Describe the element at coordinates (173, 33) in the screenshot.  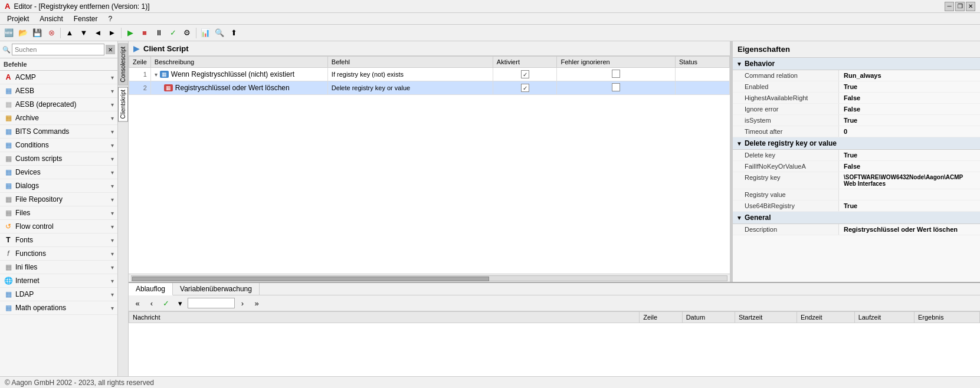
I see `toolbar-check-btn: ✓` at that location.